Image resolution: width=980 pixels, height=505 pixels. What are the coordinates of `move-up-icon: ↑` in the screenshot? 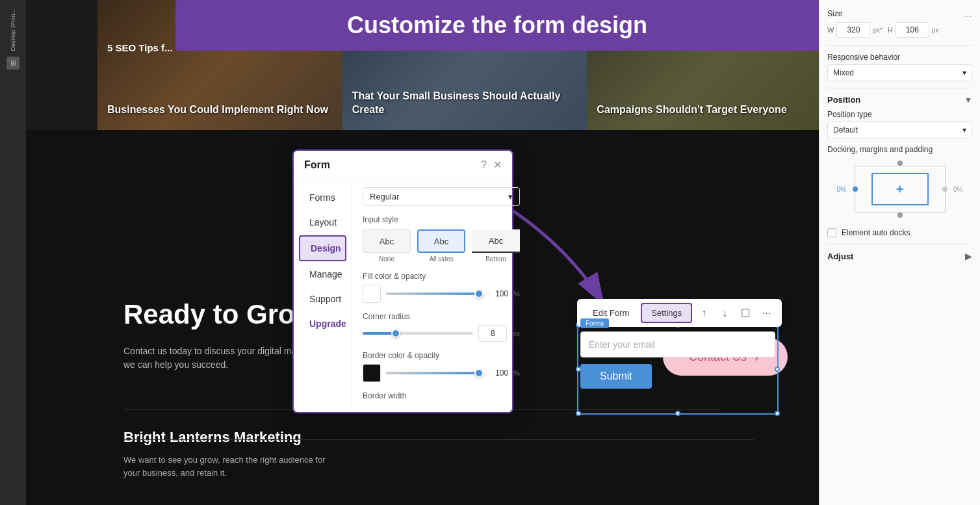 It's located at (704, 313).